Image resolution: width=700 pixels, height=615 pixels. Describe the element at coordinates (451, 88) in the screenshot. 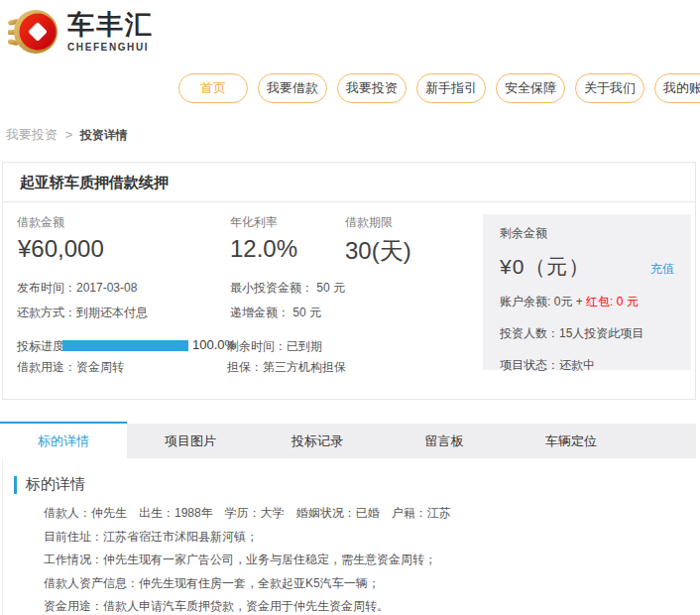

I see `nav-item-guide: 新手指引` at that location.